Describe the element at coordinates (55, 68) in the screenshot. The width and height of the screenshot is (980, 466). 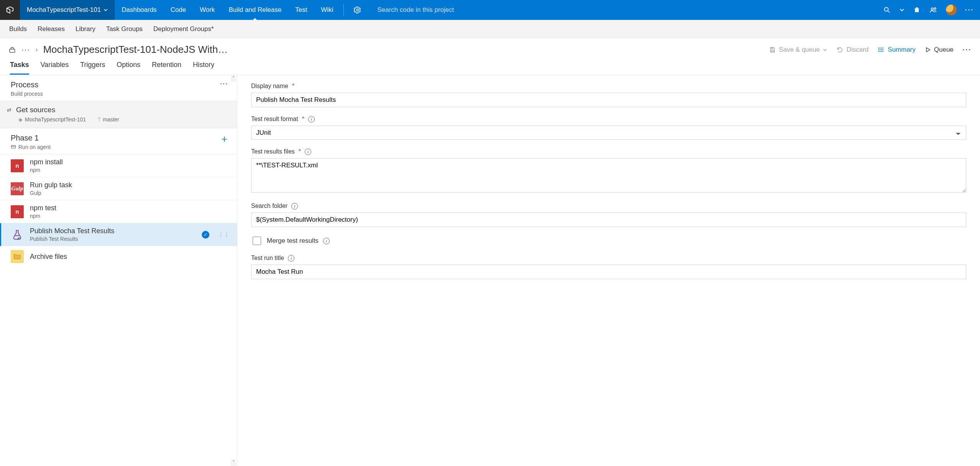
I see `tab-variables: Variables` at that location.